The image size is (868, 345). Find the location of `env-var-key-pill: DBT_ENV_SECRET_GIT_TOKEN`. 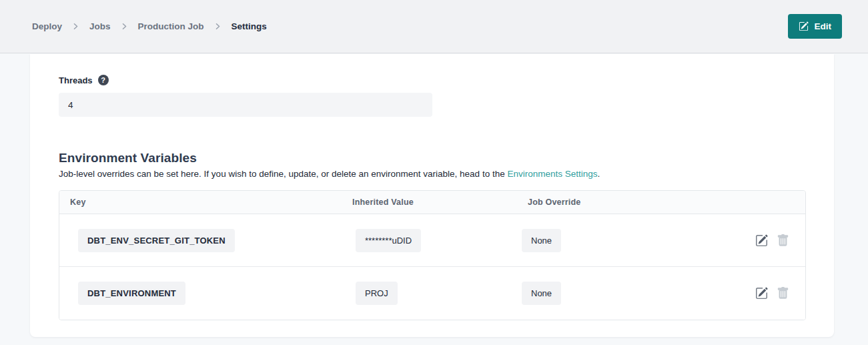

env-var-key-pill: DBT_ENV_SECRET_GIT_TOKEN is located at coordinates (156, 240).